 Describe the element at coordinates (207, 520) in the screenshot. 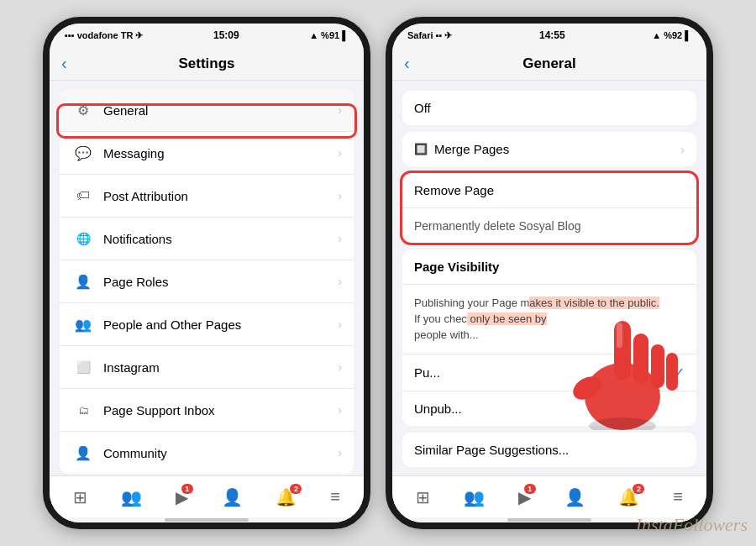

I see `left-home-indicator` at that location.